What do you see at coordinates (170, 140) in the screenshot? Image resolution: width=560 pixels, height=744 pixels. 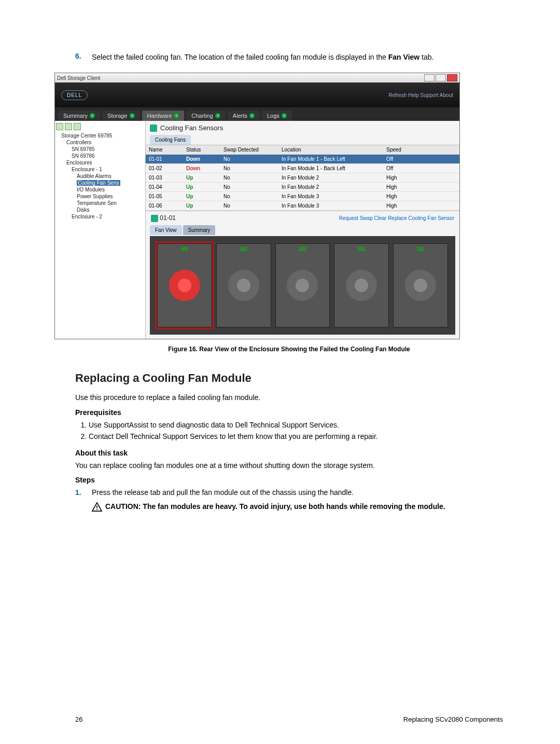 I see `sub-tab-cooling-fans: Cooling Fans` at bounding box center [170, 140].